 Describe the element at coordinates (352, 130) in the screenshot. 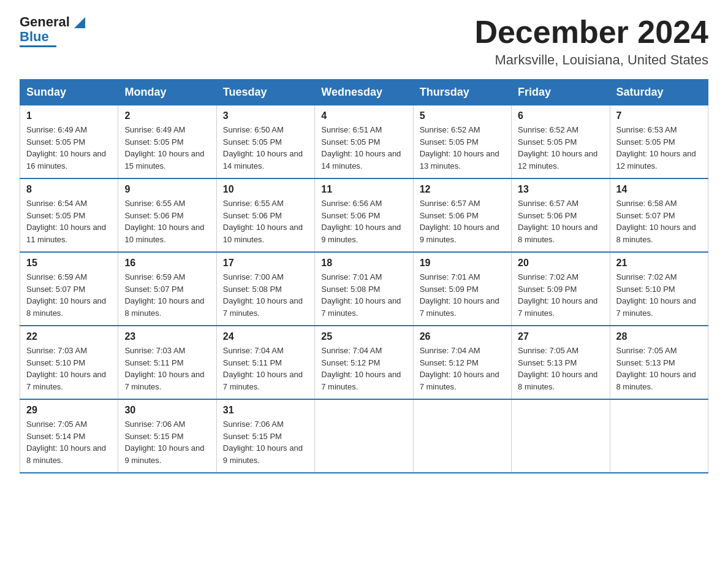

I see `sunrise-label: Sunrise: 6:51 AM` at that location.